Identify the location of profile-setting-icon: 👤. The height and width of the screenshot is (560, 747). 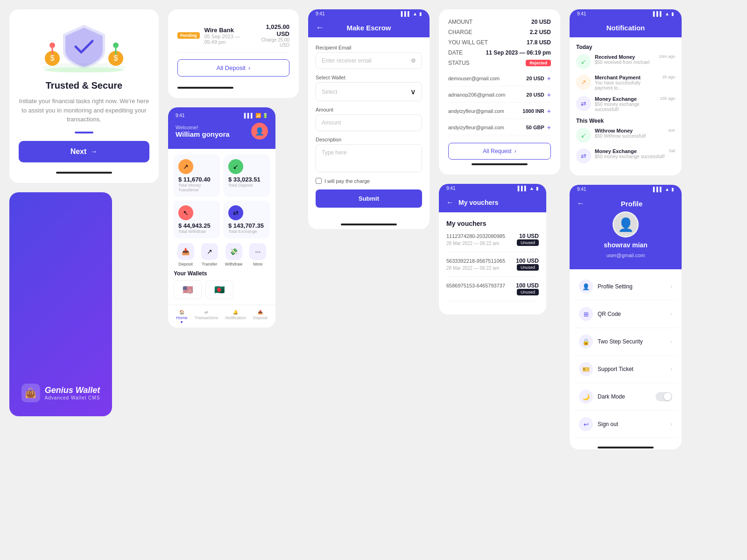
(586, 287).